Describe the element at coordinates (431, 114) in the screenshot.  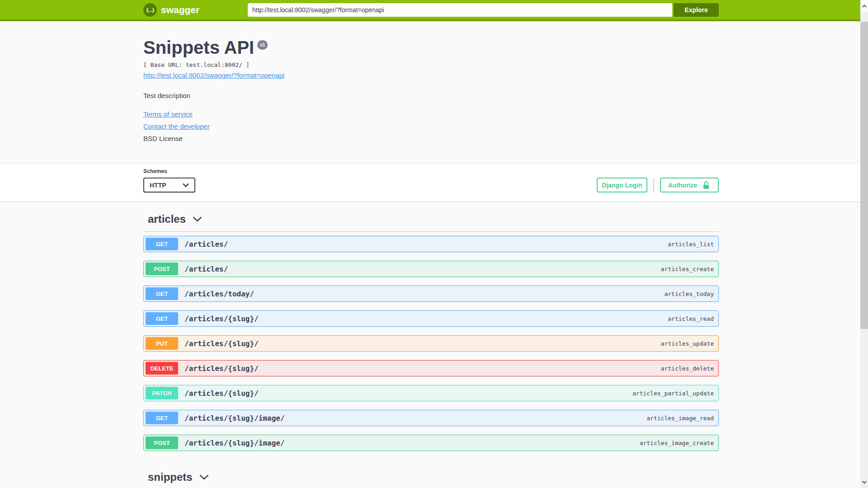
I see `terms-of-service-link: Terms of service` at that location.